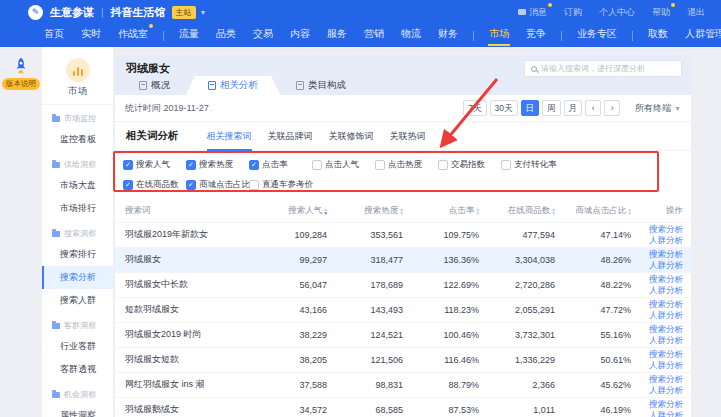  What do you see at coordinates (573, 12) in the screenshot?
I see `subscribe-link: 订购` at bounding box center [573, 12].